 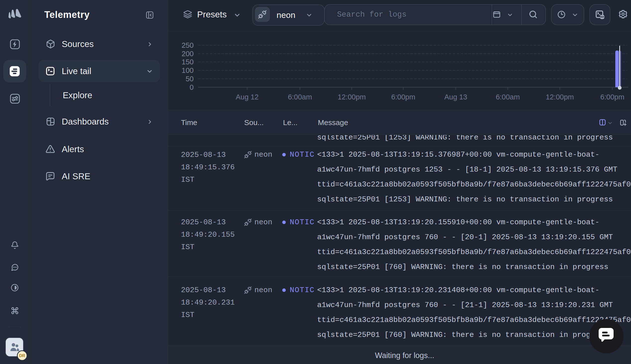 I want to click on svg-text: 100, so click(x=188, y=70).